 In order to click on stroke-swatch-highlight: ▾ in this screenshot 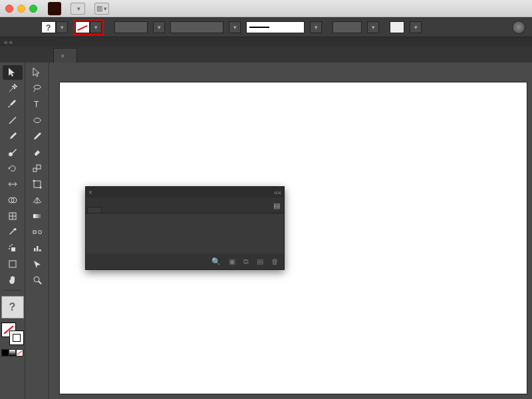, I will do `click(88, 27)`.